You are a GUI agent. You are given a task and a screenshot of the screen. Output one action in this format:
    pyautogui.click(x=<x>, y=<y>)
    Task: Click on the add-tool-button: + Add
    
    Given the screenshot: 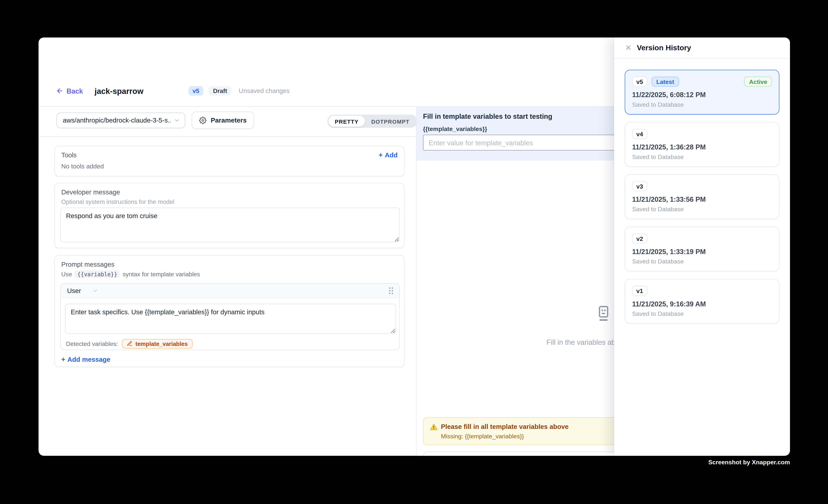 What is the action you would take?
    pyautogui.click(x=388, y=155)
    